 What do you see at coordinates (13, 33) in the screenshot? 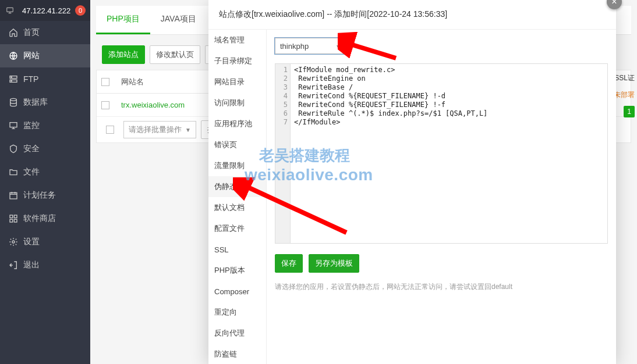
I see `home-icon` at bounding box center [13, 33].